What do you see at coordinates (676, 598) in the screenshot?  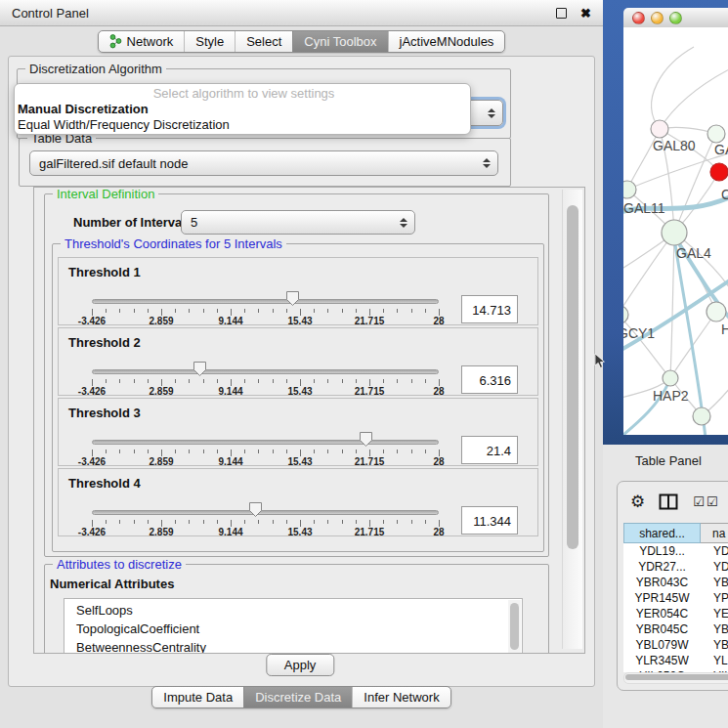 I see `table-row: YPR145WYPR1` at bounding box center [676, 598].